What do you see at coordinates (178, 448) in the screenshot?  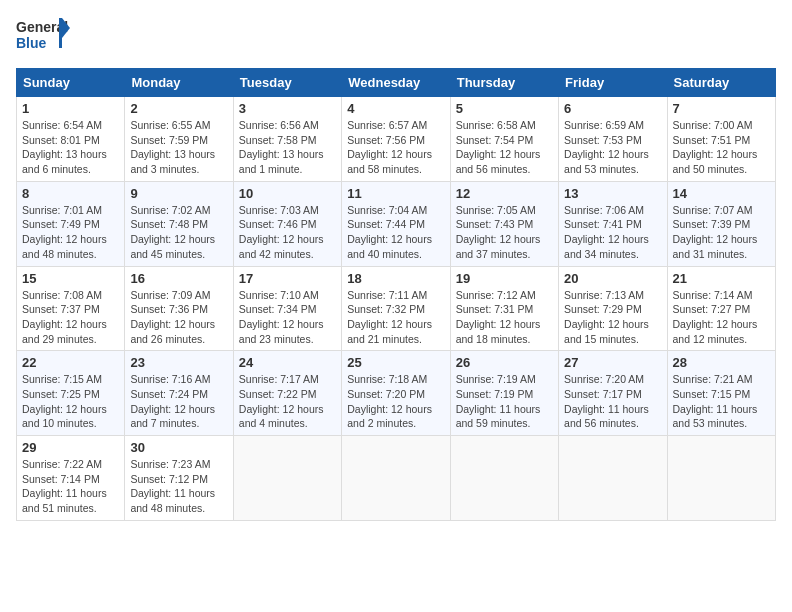 I see `day-number: 30` at bounding box center [178, 448].